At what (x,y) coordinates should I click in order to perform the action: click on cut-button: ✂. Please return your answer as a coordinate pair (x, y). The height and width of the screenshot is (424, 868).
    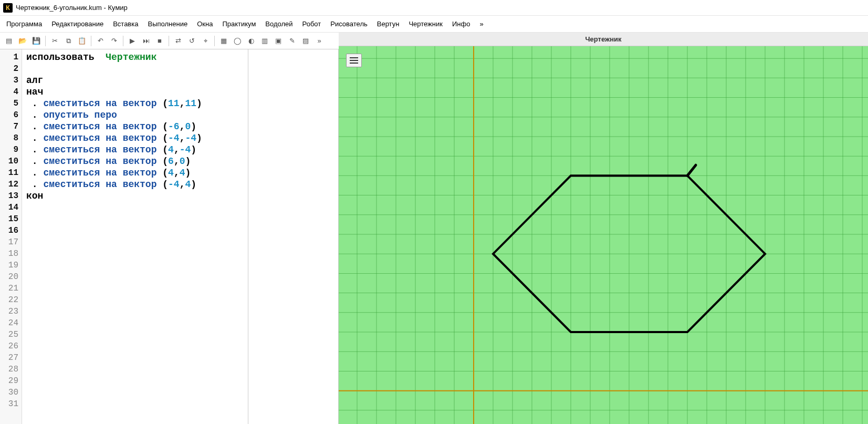
    Looking at the image, I should click on (55, 41).